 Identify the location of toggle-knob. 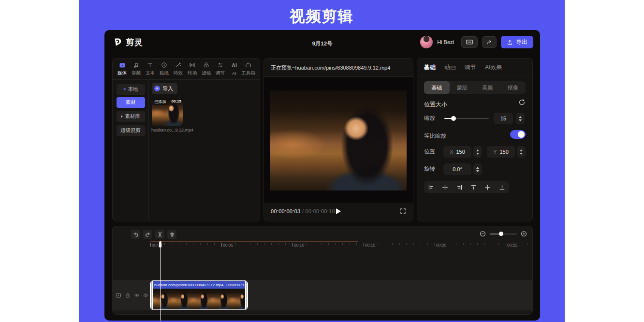
(521, 134).